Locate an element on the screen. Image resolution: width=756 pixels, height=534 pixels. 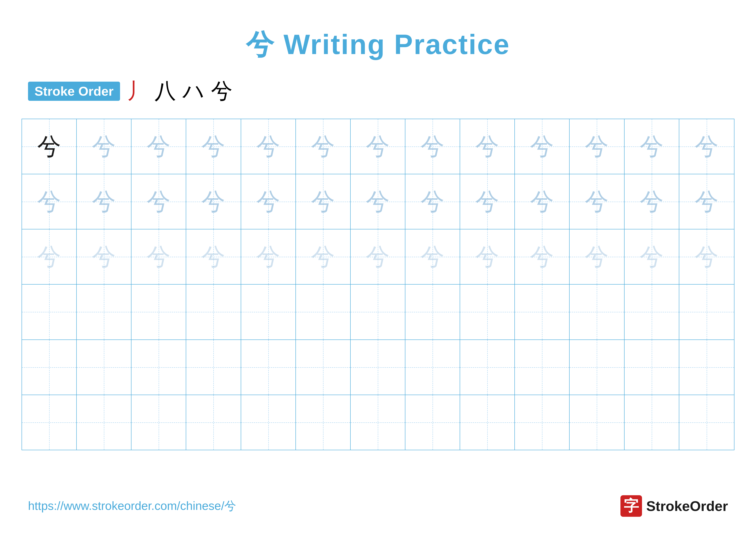
page-title: 兮 Writing Practice is located at coordinates (378, 44).